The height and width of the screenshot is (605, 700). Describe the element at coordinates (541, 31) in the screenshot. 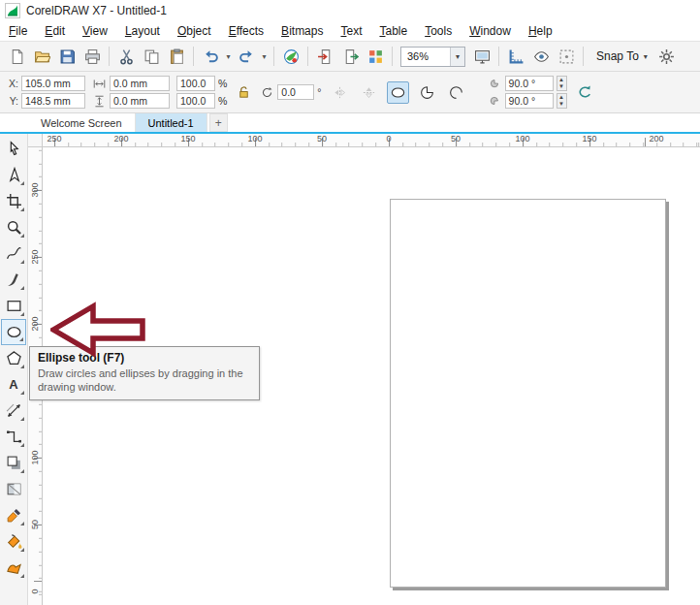

I see `menu-help: Help` at that location.